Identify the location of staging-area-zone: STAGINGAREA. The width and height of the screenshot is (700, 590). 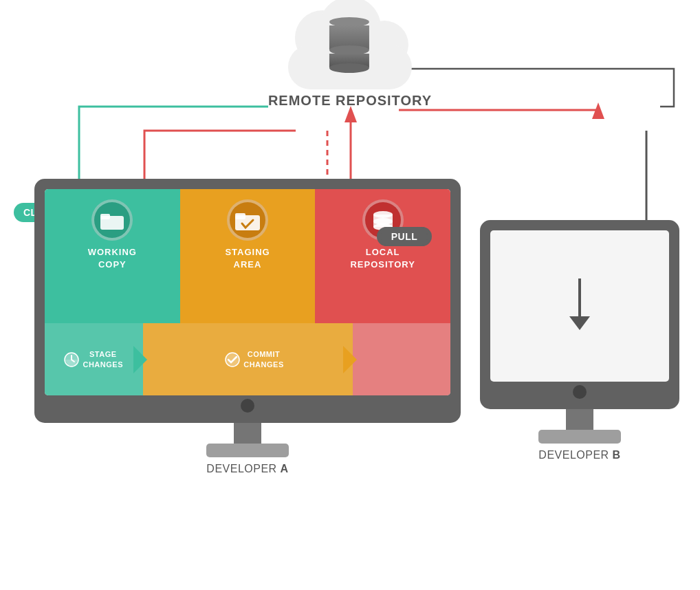
(248, 256).